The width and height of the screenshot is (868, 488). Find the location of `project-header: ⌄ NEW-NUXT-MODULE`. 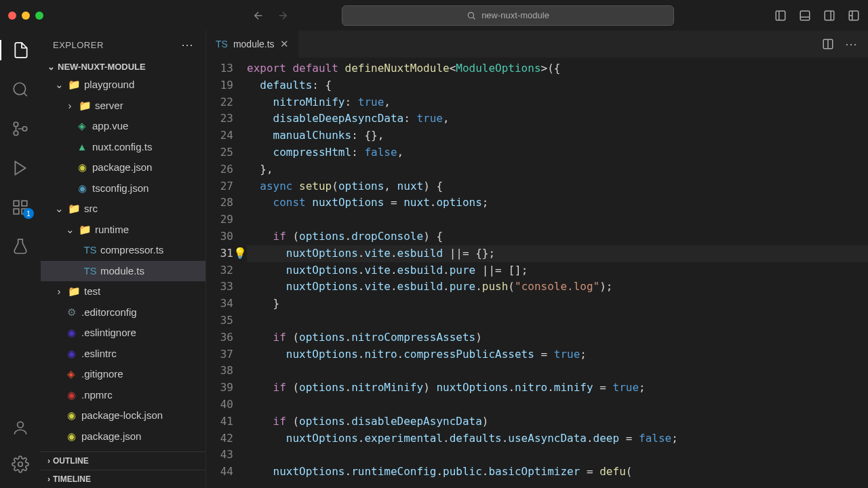

project-header: ⌄ NEW-NUXT-MODULE is located at coordinates (123, 66).